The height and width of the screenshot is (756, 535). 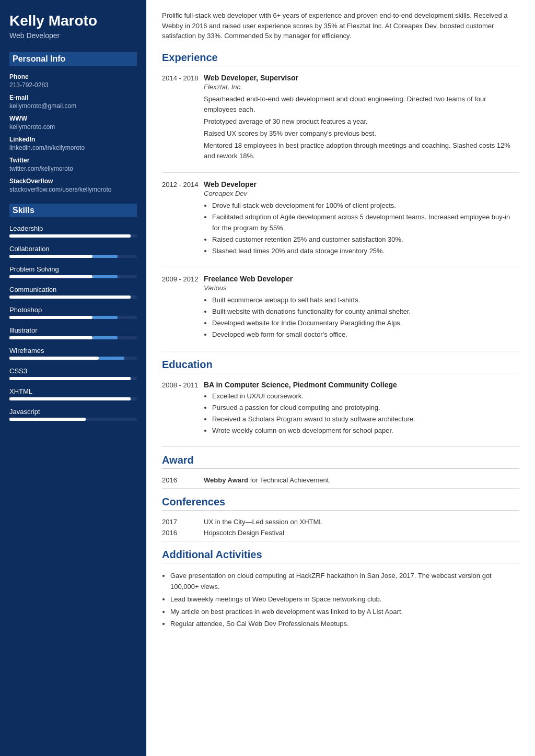 I want to click on conferences-section-title: Conferences, so click(x=341, y=503).